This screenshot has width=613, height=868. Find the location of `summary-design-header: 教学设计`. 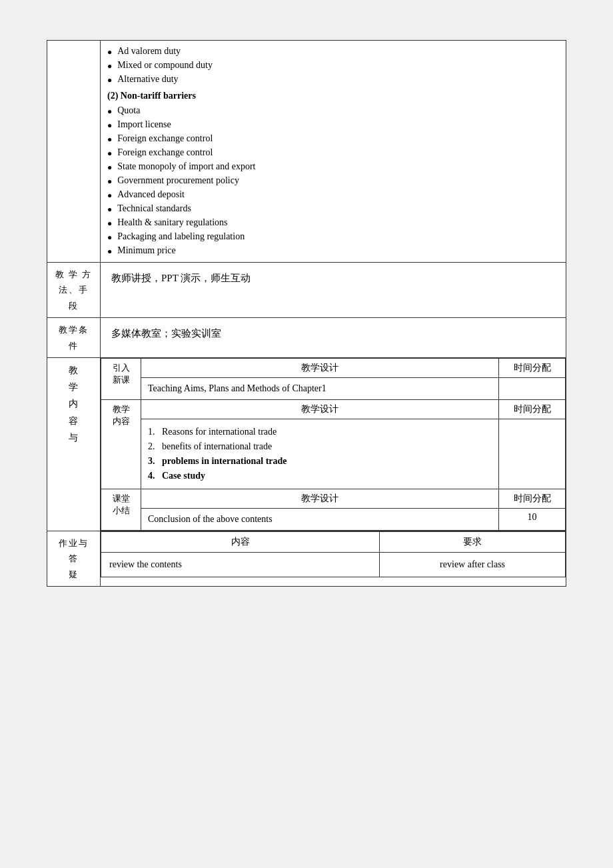

summary-design-header: 教学设计 is located at coordinates (320, 499).